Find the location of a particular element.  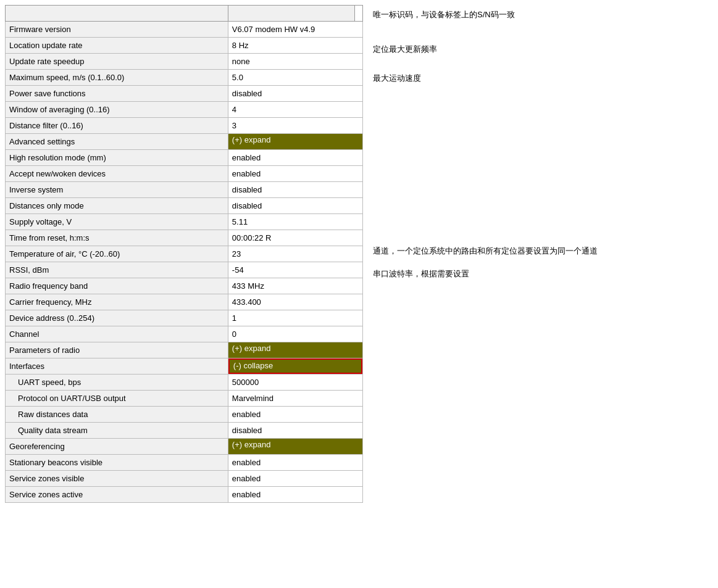

annotation-uart-speed: 串口波特率，根据需要设置 is located at coordinates (543, 274).